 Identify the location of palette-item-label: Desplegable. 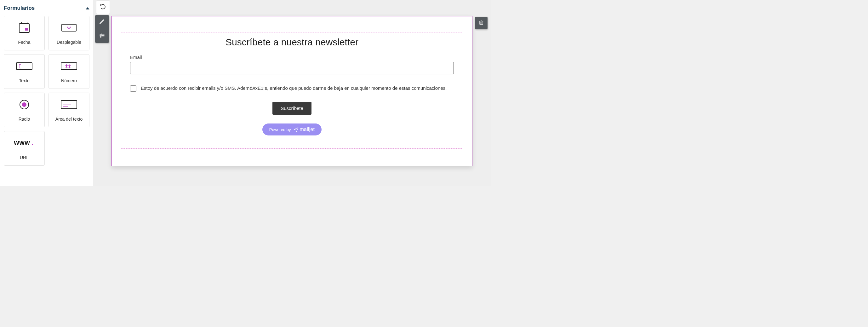
(69, 42).